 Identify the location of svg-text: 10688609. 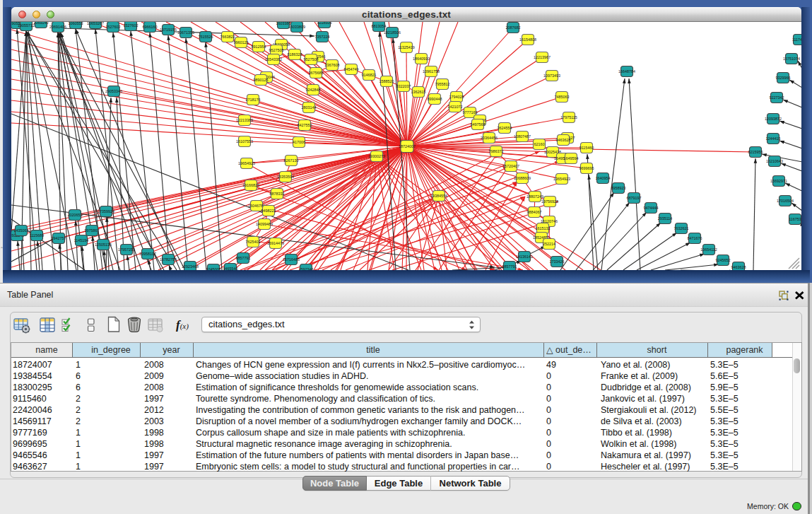
(522, 178).